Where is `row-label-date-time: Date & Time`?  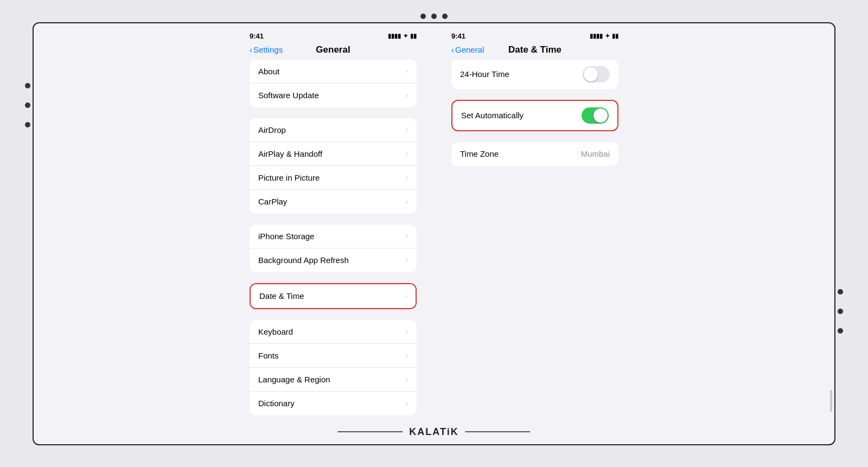 row-label-date-time: Date & Time is located at coordinates (282, 296).